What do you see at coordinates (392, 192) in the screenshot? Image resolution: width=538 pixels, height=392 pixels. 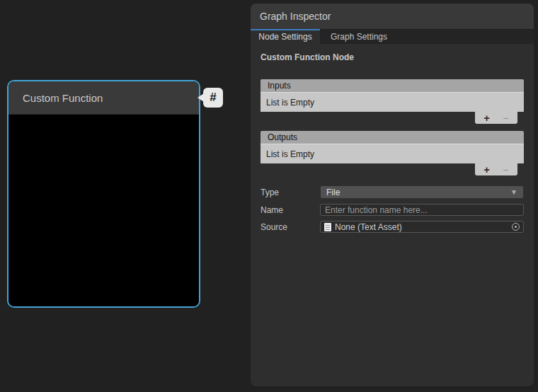 I see `type-row: Type File ▼` at bounding box center [392, 192].